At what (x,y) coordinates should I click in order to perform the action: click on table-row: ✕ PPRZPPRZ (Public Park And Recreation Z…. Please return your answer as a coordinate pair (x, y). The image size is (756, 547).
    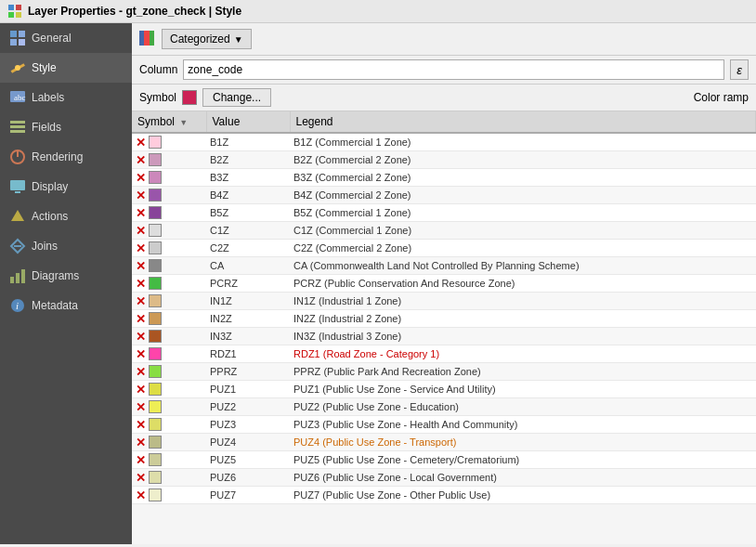
    Looking at the image, I should click on (444, 371).